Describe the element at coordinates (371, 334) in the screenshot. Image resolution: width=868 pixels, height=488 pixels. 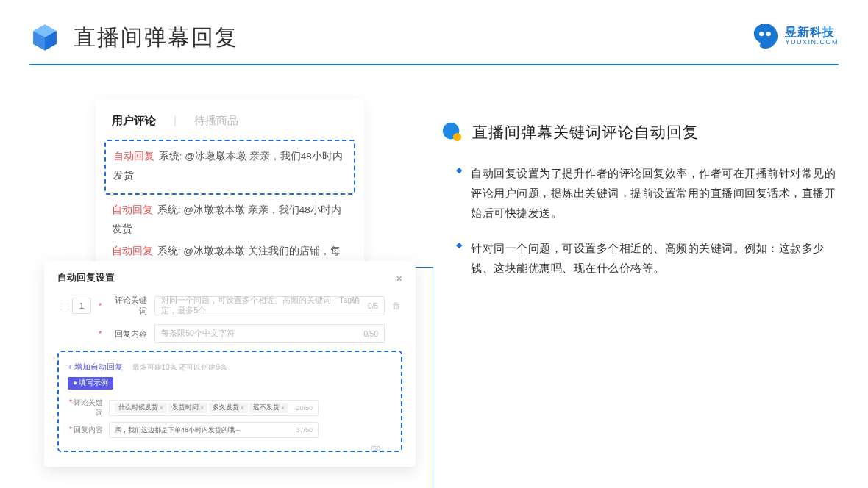
I see `content-count: 0/50` at that location.